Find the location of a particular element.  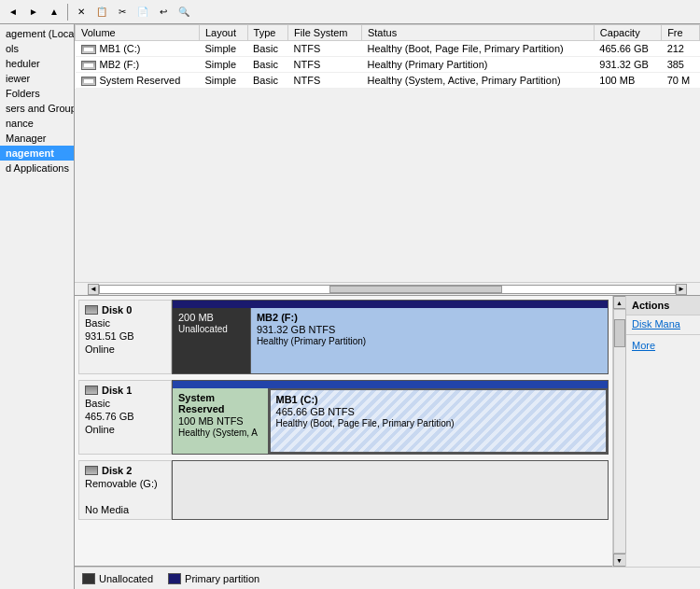

disk-1-type: Basic is located at coordinates (125, 403).